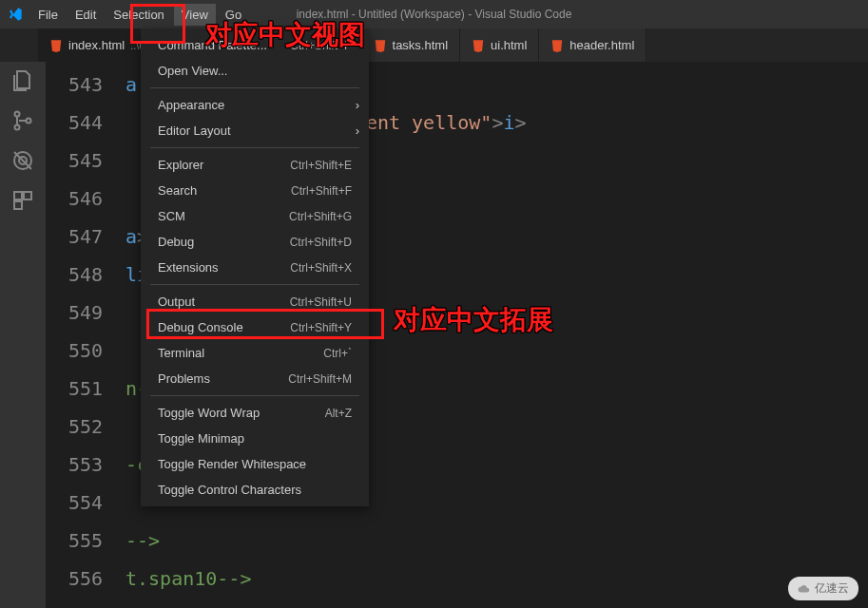 The width and height of the screenshot is (868, 608). What do you see at coordinates (86, 334) in the screenshot?
I see `line-gutter: 5435445455465475485495505515525535545555…` at bounding box center [86, 334].